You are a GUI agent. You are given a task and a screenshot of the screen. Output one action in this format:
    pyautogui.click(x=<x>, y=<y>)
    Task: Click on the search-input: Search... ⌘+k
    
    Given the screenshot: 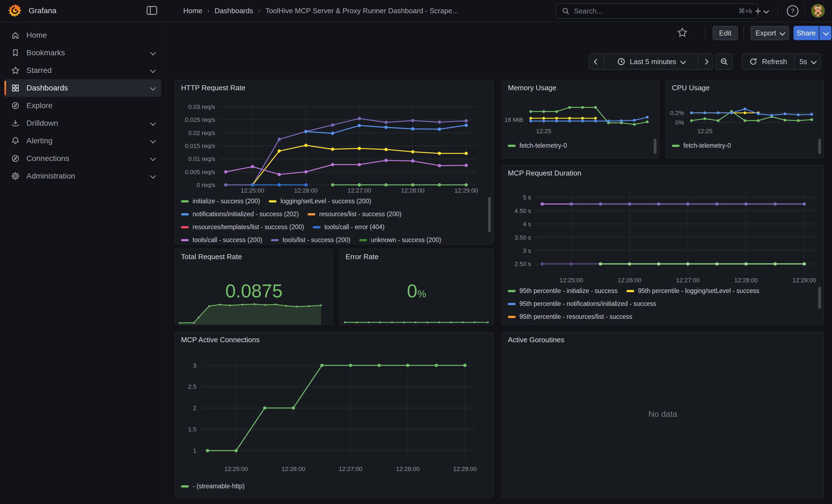 What is the action you would take?
    pyautogui.click(x=657, y=11)
    